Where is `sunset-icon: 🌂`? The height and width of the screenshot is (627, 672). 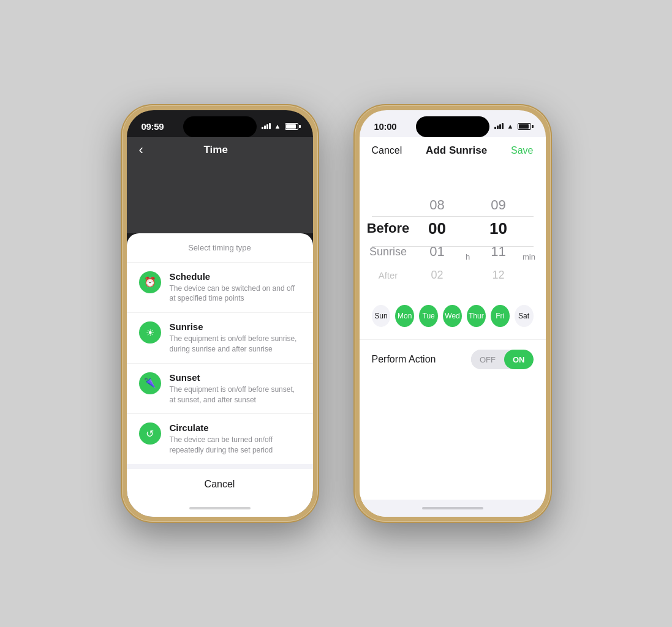 sunset-icon: 🌂 is located at coordinates (150, 383).